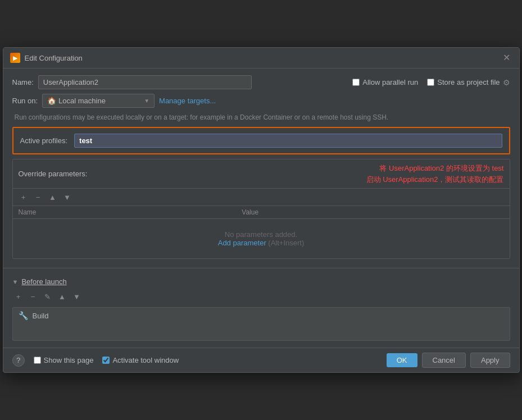 Image resolution: width=522 pixels, height=420 pixels. Describe the element at coordinates (430, 82) in the screenshot. I see `store-project-checkbox` at that location.